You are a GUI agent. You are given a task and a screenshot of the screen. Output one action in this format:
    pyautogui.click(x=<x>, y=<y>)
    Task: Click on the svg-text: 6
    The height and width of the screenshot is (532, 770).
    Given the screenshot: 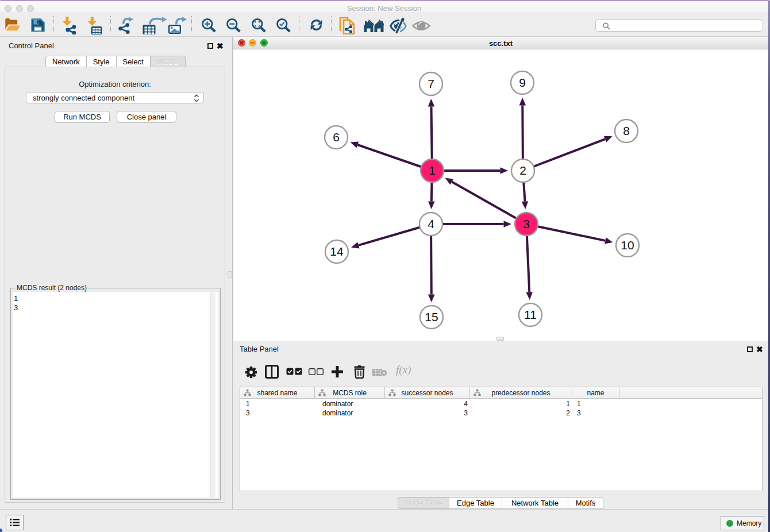 What is the action you would take?
    pyautogui.click(x=336, y=137)
    